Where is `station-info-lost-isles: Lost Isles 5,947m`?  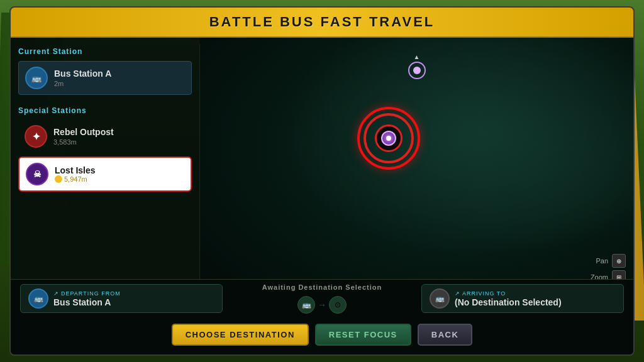
station-info-lost-isles: Lost Isles 5,947m is located at coordinates (119, 174).